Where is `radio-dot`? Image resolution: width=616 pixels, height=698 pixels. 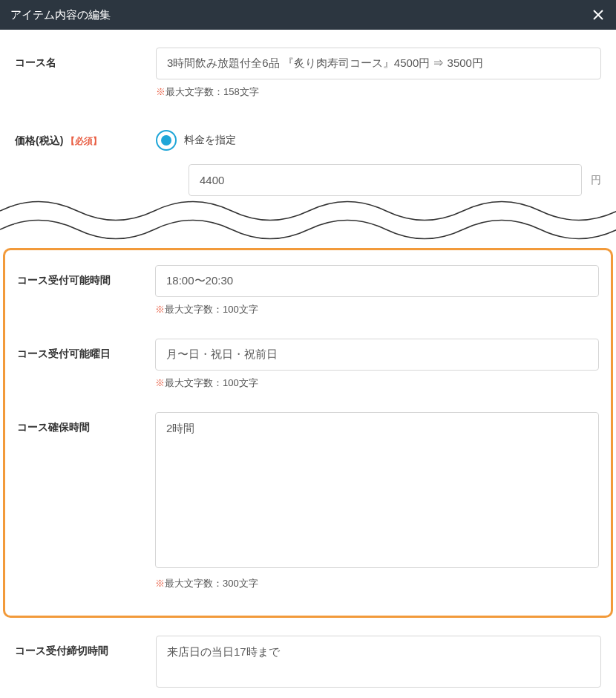
radio-dot is located at coordinates (166, 140).